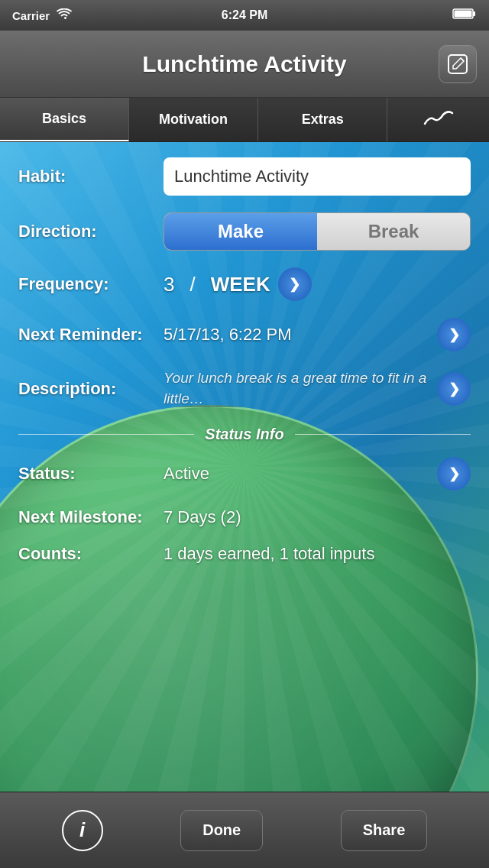  What do you see at coordinates (295, 284) in the screenshot?
I see `frequency-arrow-button` at bounding box center [295, 284].